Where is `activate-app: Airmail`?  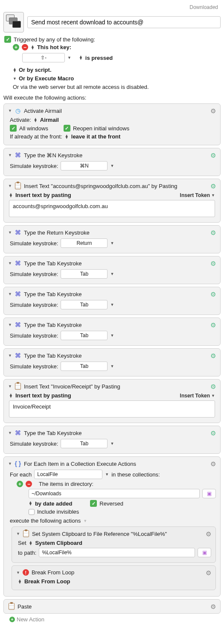
activate-app: Airmail is located at coordinates (49, 120).